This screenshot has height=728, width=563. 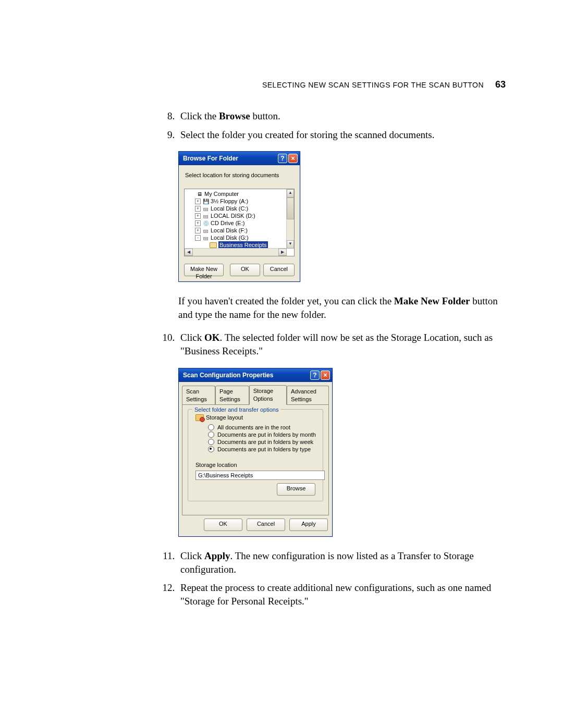 I want to click on group-legend: Select folder and transfer options, so click(x=237, y=410).